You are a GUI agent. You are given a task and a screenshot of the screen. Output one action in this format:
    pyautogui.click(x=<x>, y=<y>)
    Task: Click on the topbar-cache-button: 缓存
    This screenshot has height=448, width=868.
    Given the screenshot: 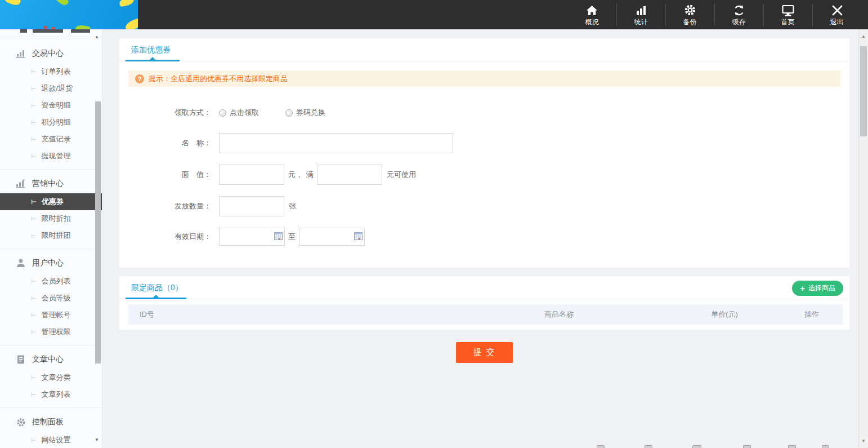 What is the action you would take?
    pyautogui.click(x=739, y=15)
    